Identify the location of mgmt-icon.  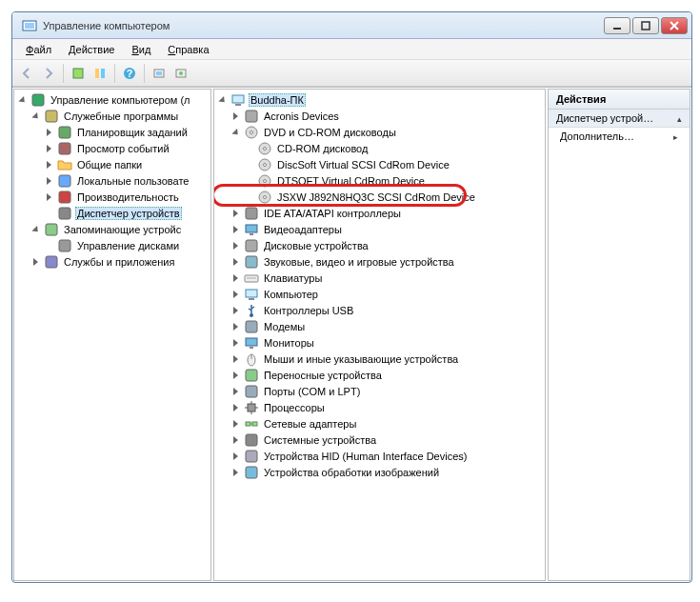
(38, 100).